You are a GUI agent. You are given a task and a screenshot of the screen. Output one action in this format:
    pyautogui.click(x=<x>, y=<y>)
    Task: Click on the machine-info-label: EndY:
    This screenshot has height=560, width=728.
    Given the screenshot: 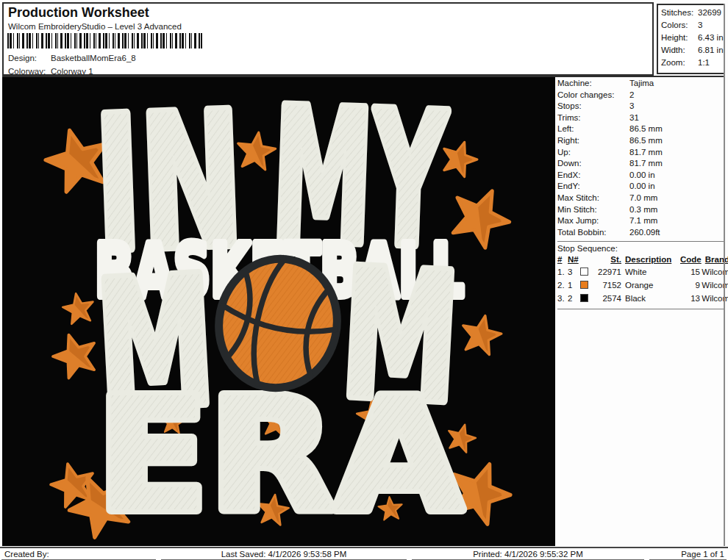 What is the action you would take?
    pyautogui.click(x=593, y=187)
    